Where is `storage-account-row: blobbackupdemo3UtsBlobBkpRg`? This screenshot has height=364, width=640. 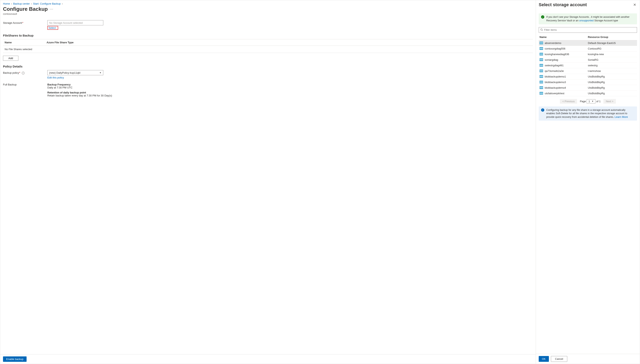 storage-account-row: blobbackupdemo3UtsBlobBkpRg is located at coordinates (588, 82).